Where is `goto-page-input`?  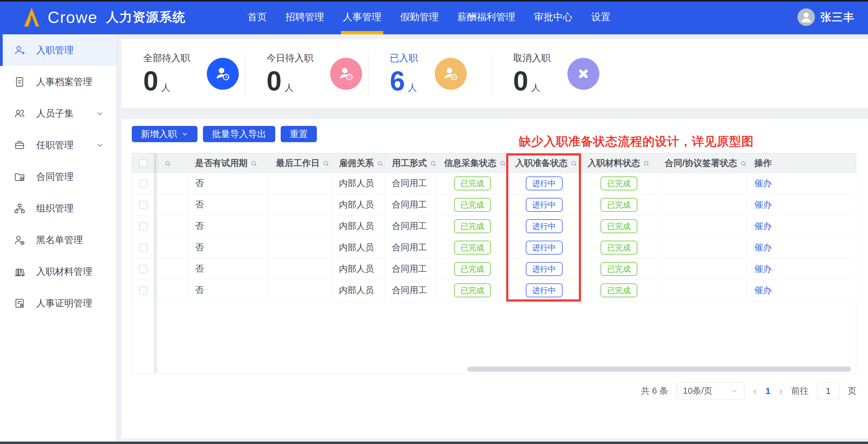
goto-page-input is located at coordinates (828, 391).